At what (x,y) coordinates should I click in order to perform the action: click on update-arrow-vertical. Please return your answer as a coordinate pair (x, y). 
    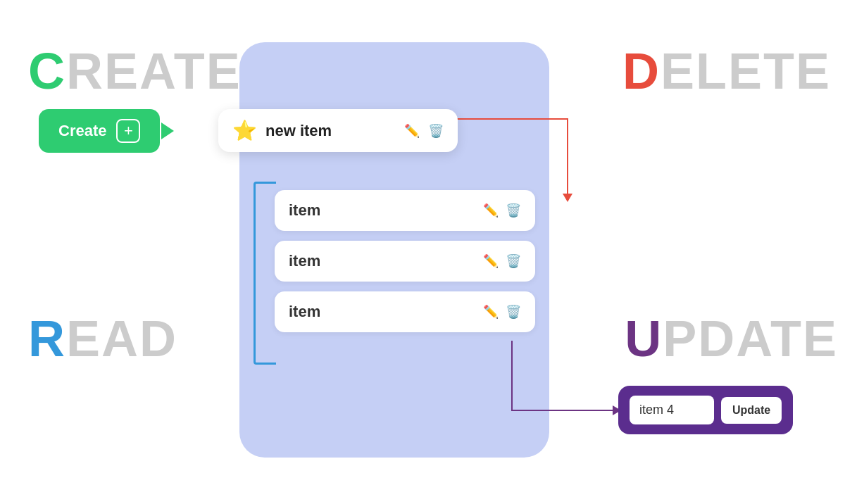
    Looking at the image, I should click on (512, 376).